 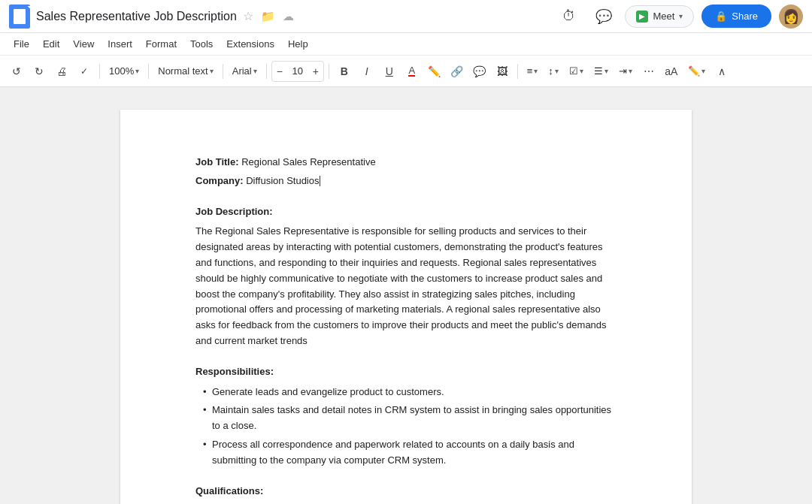 What do you see at coordinates (659, 17) in the screenshot?
I see `meet-button: ▶ Meet ▾` at bounding box center [659, 17].